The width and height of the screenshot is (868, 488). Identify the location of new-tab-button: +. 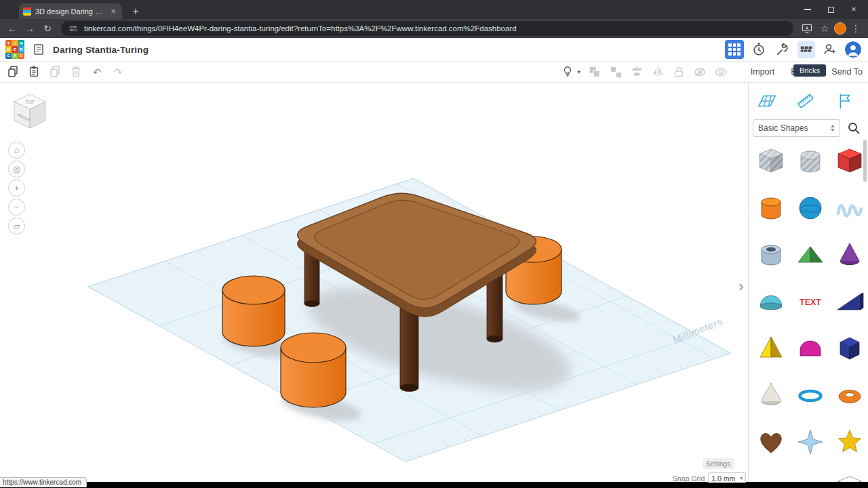
(136, 11).